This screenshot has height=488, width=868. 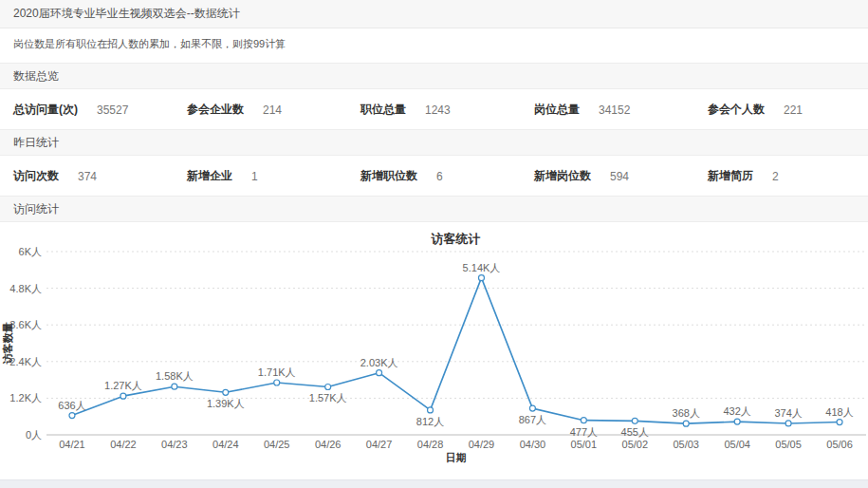 I want to click on data-point-label: 1.58K人, so click(x=175, y=376).